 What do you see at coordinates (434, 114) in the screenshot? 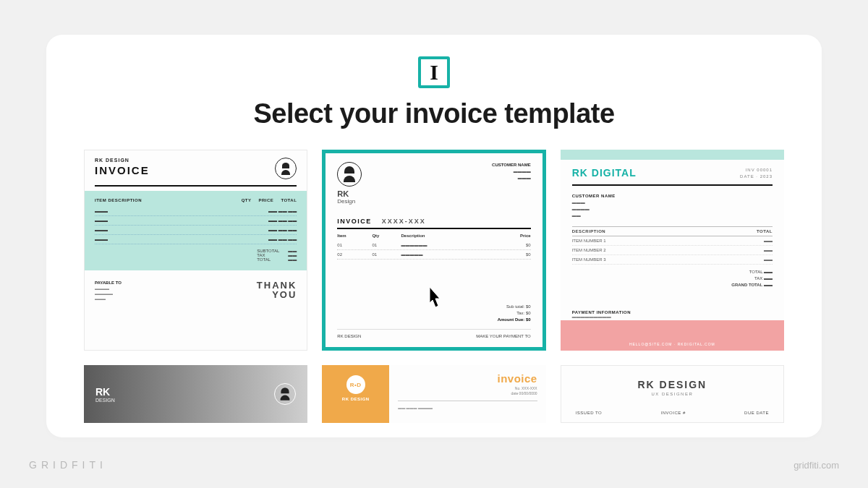
I see `page-title: Select your invoice template` at bounding box center [434, 114].